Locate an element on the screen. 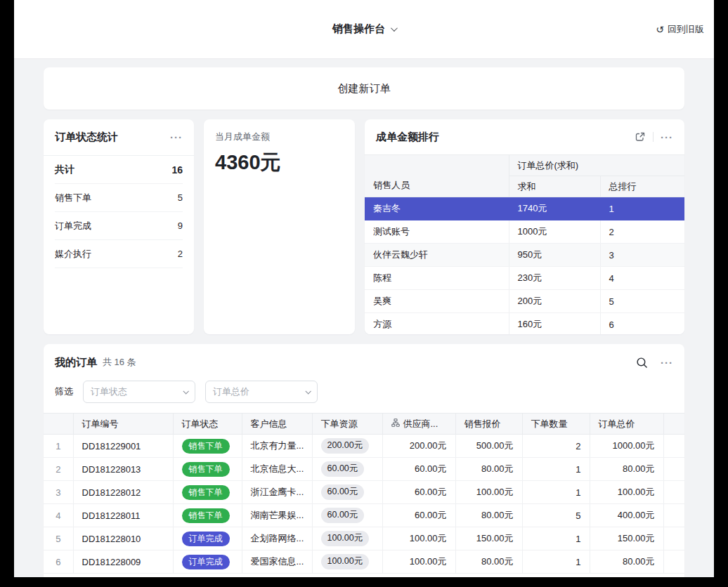  status-value: 9 is located at coordinates (180, 226).